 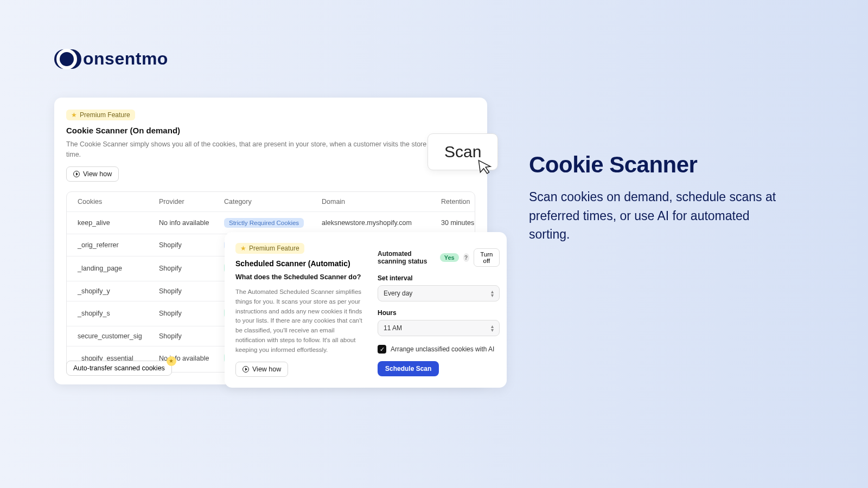 I want to click on cookie-name: _shopify_y, so click(x=118, y=291).